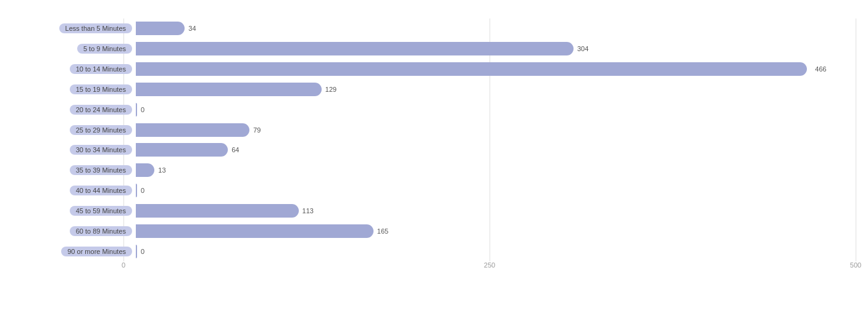 The image size is (868, 323). Describe the element at coordinates (490, 268) in the screenshot. I see `x-axis: 0250500` at that location.